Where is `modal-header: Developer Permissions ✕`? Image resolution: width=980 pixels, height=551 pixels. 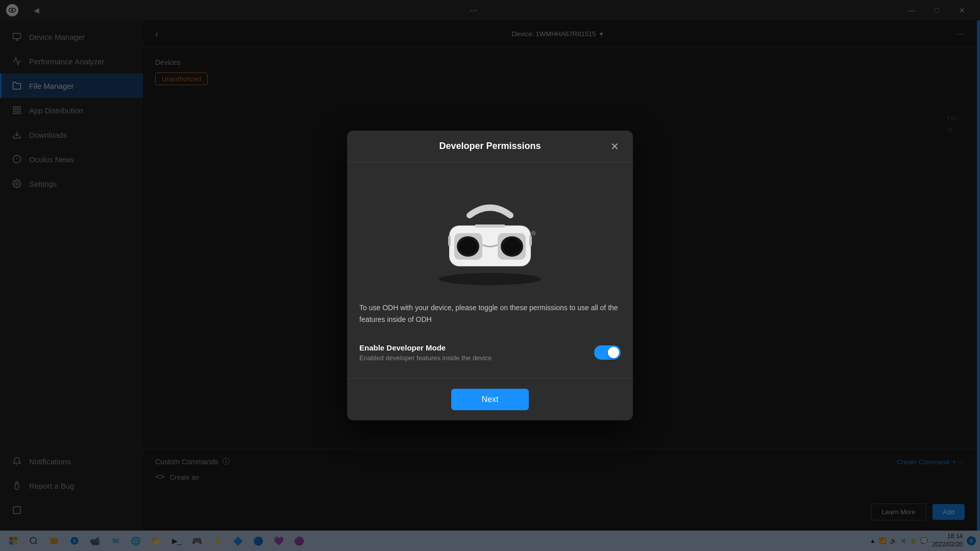
modal-header: Developer Permissions ✕ is located at coordinates (490, 146).